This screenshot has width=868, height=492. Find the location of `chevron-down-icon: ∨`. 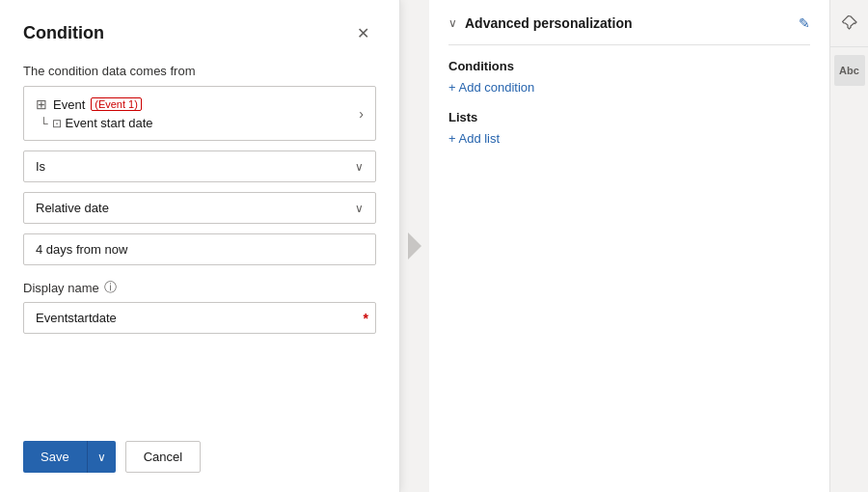

chevron-down-icon: ∨ is located at coordinates (359, 167).